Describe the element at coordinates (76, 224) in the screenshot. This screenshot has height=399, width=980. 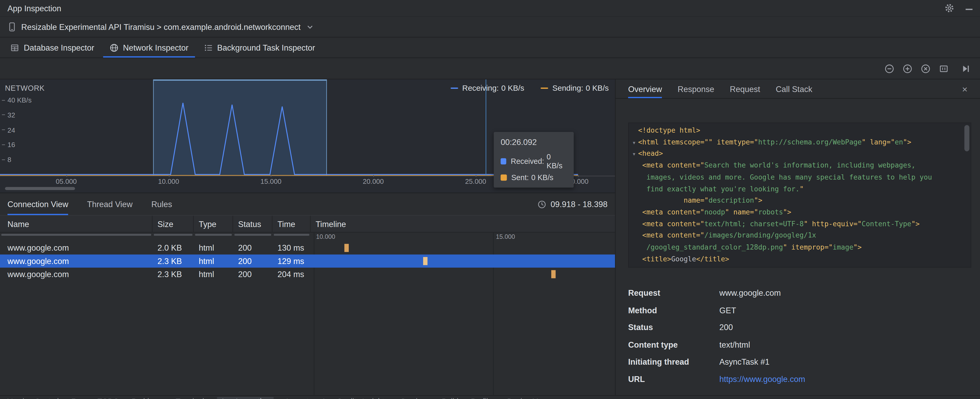
I see `column-header-name: Name` at that location.